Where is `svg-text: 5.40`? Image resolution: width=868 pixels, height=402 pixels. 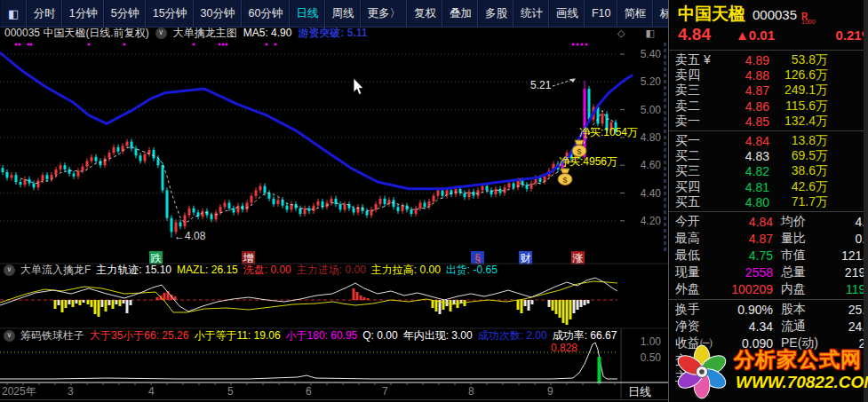
svg-text: 5.40 is located at coordinates (651, 54).